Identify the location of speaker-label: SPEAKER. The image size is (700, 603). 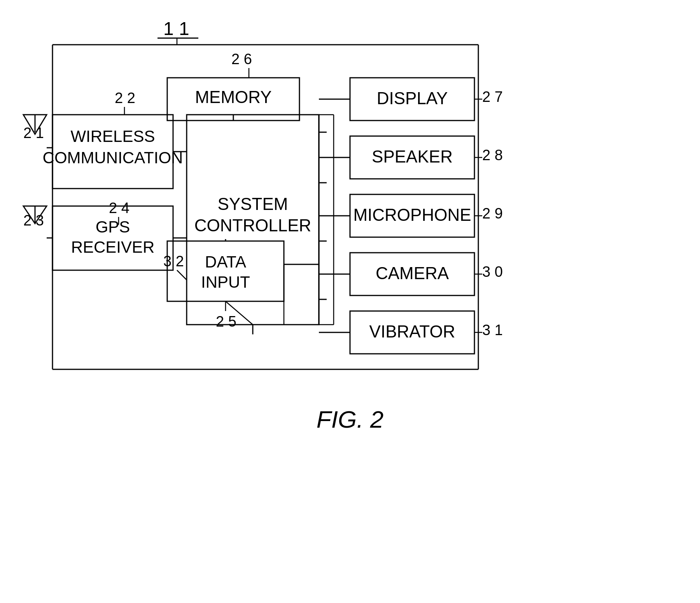
(412, 156).